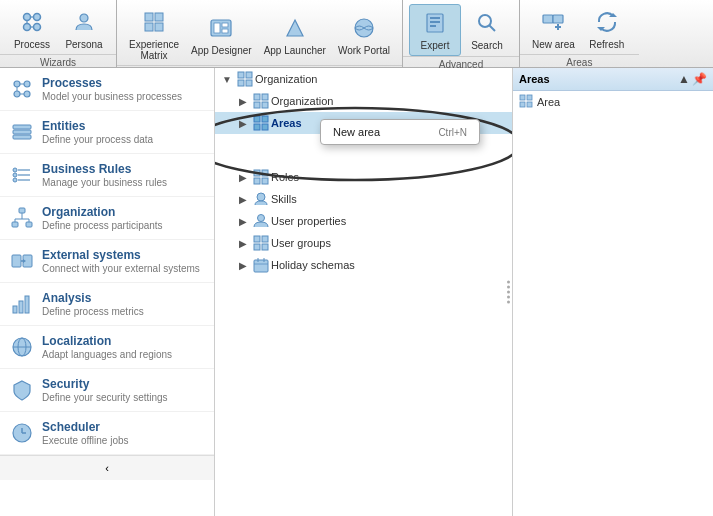  What do you see at coordinates (580, 34) in the screenshot?
I see `toolbar-group-areas: New area Refresh Areas` at bounding box center [580, 34].